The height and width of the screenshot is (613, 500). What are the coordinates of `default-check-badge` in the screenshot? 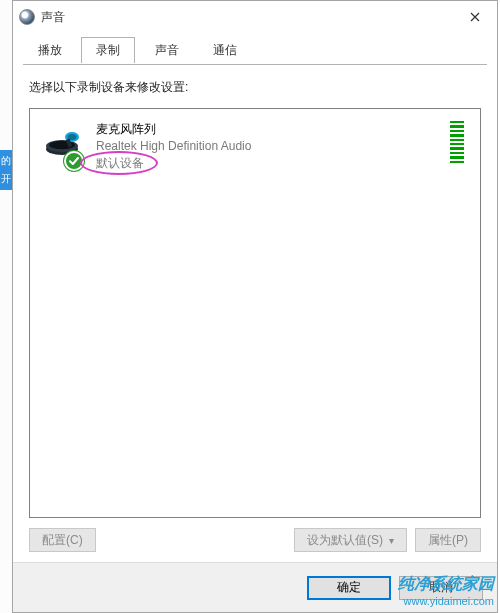 It's located at (74, 161).